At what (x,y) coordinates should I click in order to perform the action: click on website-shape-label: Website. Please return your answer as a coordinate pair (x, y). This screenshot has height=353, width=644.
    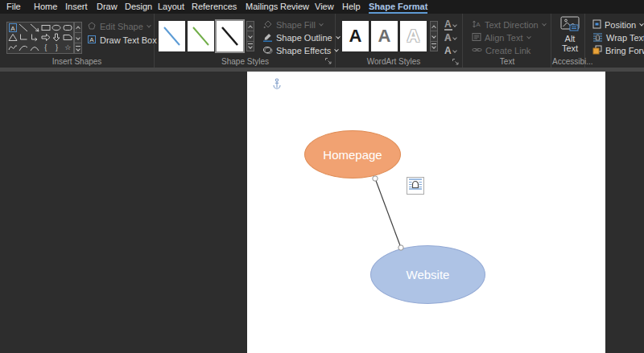
    Looking at the image, I should click on (428, 275).